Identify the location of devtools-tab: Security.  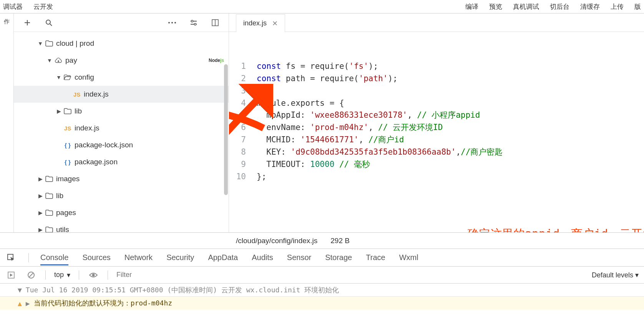
(180, 258).